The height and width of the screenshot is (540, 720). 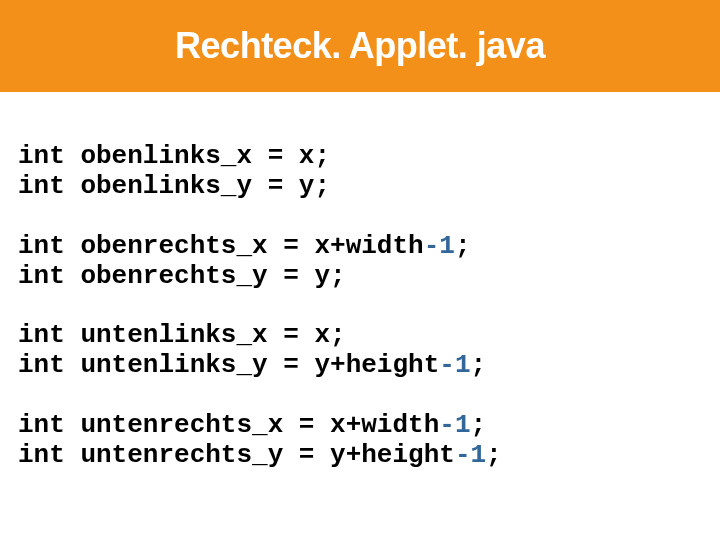 I want to click on code-line: int obenlinks_y = y;, so click(x=174, y=186).